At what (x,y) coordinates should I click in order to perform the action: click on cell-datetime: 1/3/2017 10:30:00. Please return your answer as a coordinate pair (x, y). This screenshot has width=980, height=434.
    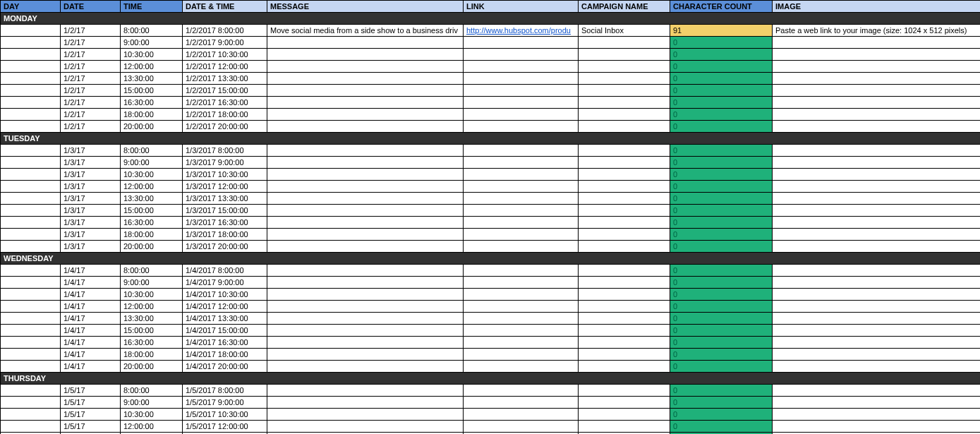
    Looking at the image, I should click on (225, 175).